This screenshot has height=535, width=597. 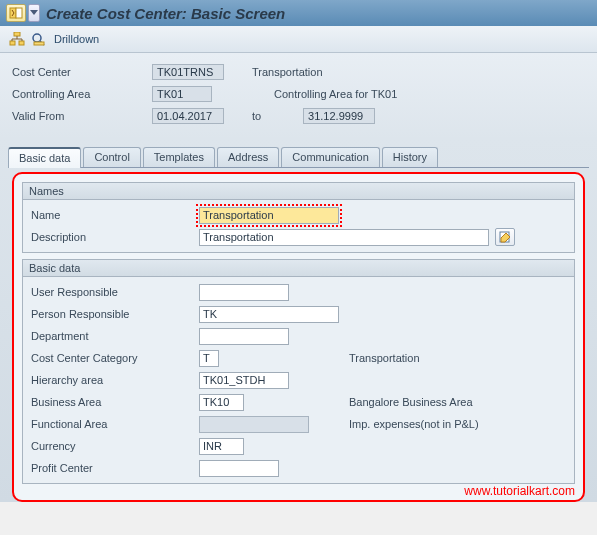 I want to click on tab-basic-data: Basic data, so click(x=44, y=158).